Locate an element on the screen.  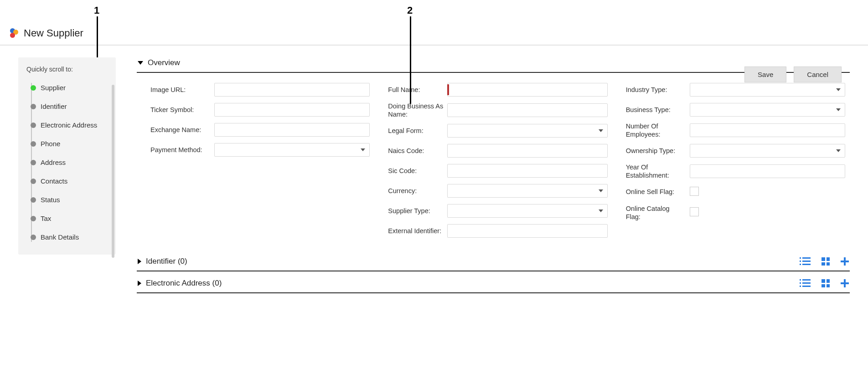
sidebar-item-label: Electronic Address is located at coordinates (69, 125).